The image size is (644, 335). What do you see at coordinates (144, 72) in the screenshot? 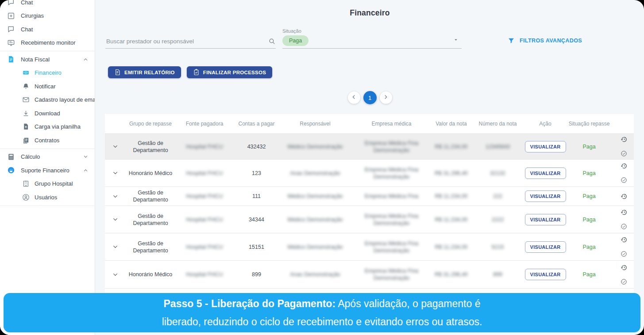
I see `emit-report-button: EMITIR RELATÓRIO` at bounding box center [144, 72].